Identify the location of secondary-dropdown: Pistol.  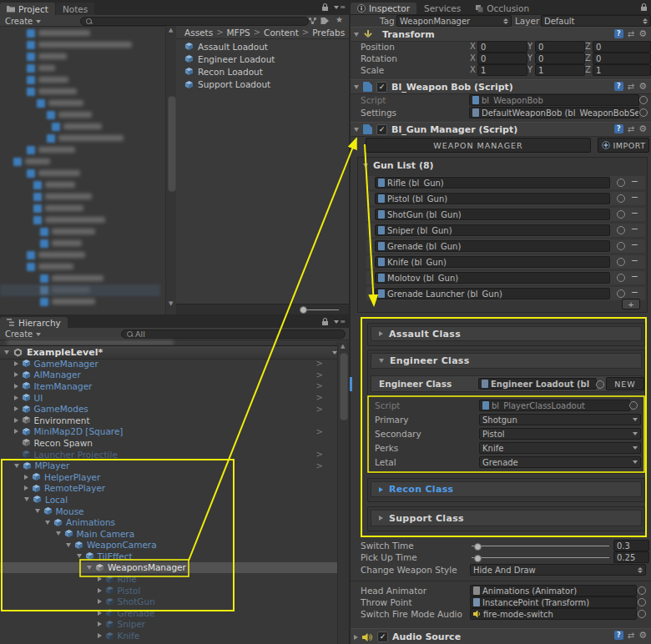
(560, 434).